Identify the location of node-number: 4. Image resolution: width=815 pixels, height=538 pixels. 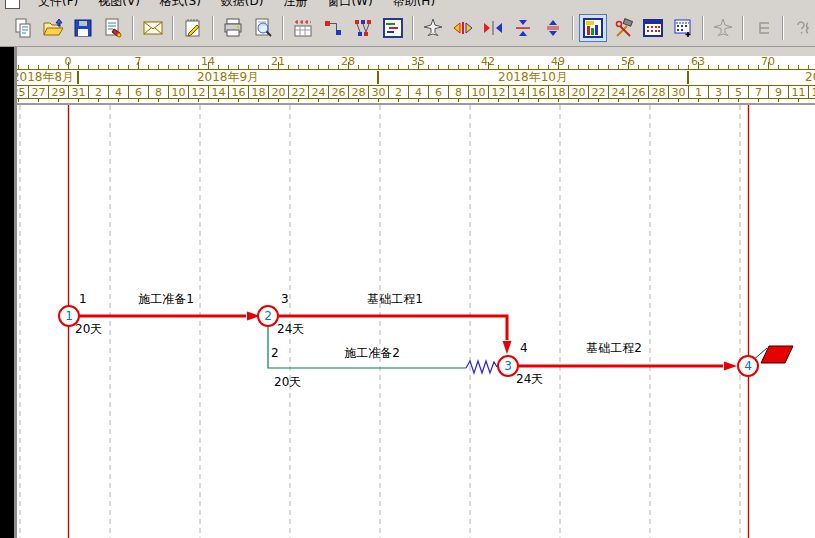
(748, 366).